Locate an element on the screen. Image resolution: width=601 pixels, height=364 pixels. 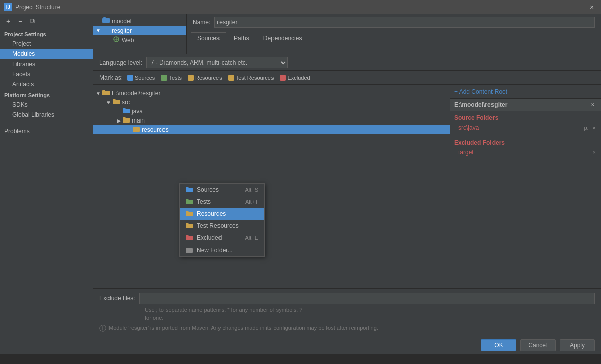
mark-as-test-resources: Test Resources is located at coordinates (251, 78).